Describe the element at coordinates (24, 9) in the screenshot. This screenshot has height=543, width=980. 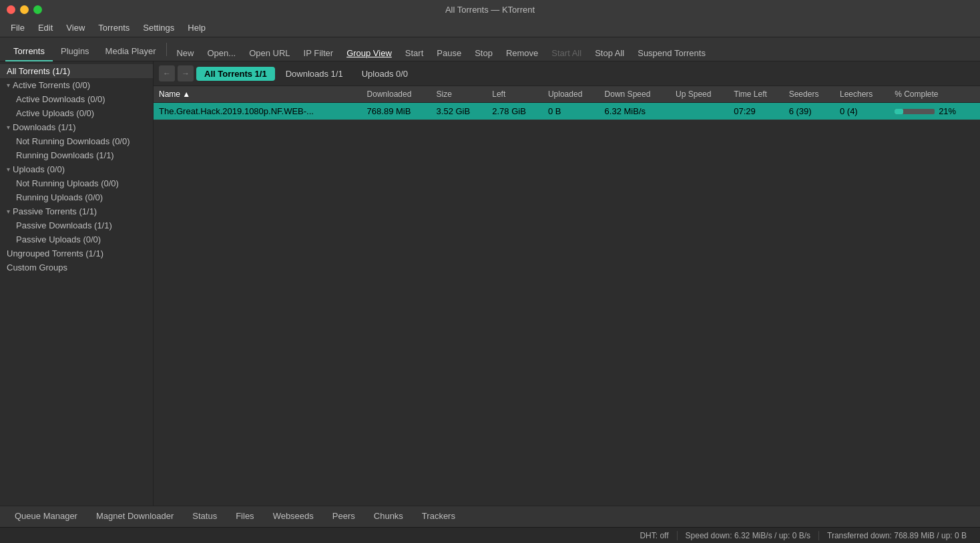
I see `minimize-button` at that location.